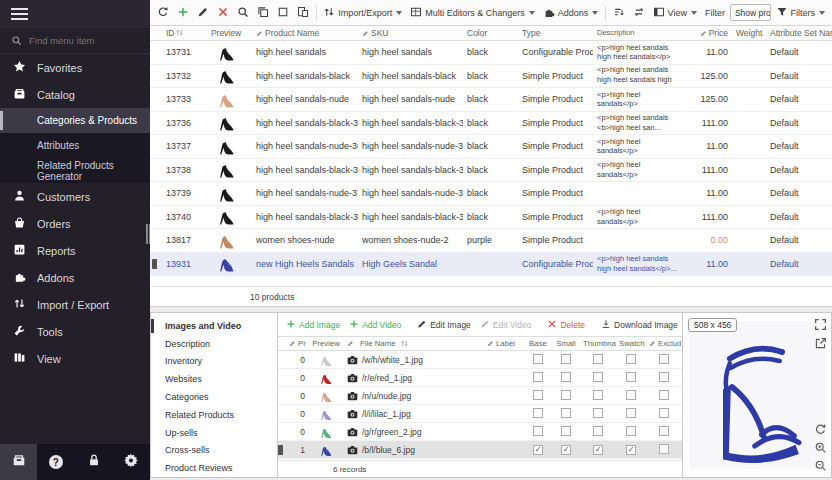 This screenshot has width=832, height=480. I want to click on menu-toggle-button, so click(75, 14).